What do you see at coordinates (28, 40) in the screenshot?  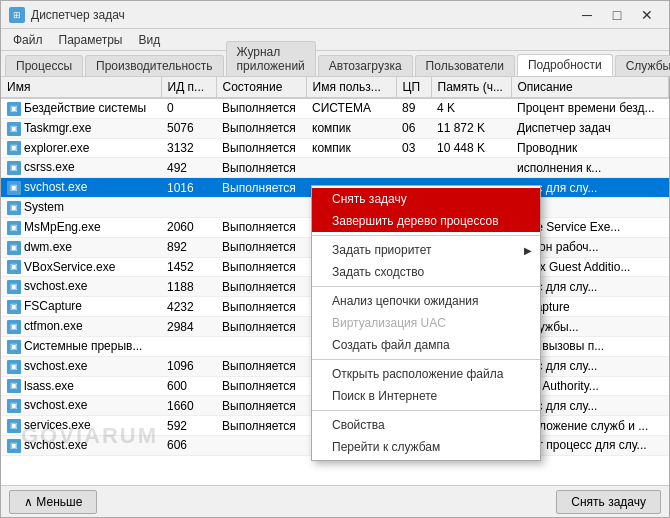 I see `menu-file: Файл` at bounding box center [28, 40].